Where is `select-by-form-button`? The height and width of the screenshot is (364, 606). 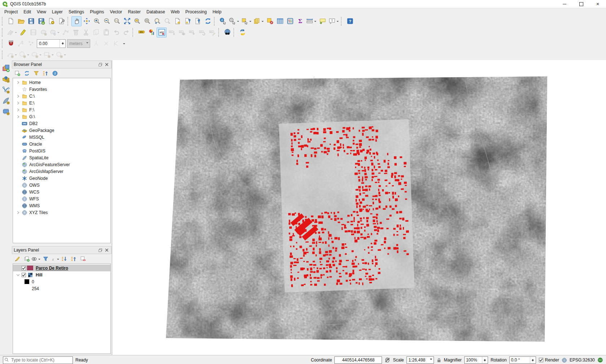 select-by-form-button is located at coordinates (259, 21).